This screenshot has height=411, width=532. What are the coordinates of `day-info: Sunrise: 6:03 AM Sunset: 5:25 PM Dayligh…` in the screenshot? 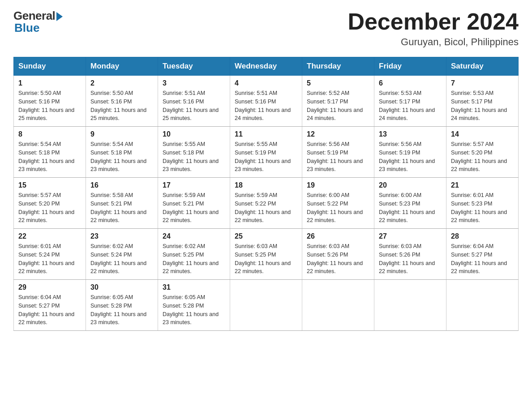 It's located at (266, 259).